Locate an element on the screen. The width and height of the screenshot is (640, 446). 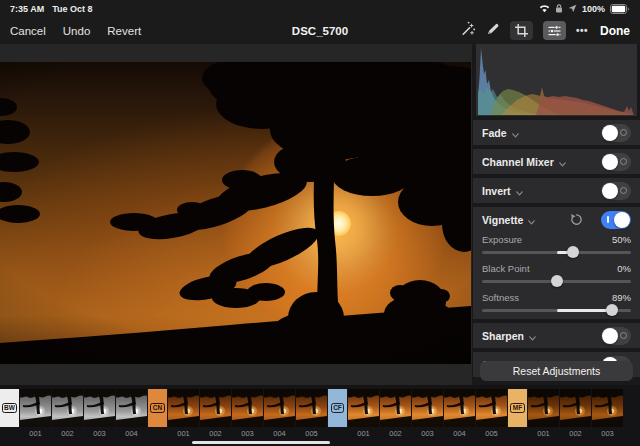
filter-section-tile-mf: MF is located at coordinates (518, 408).